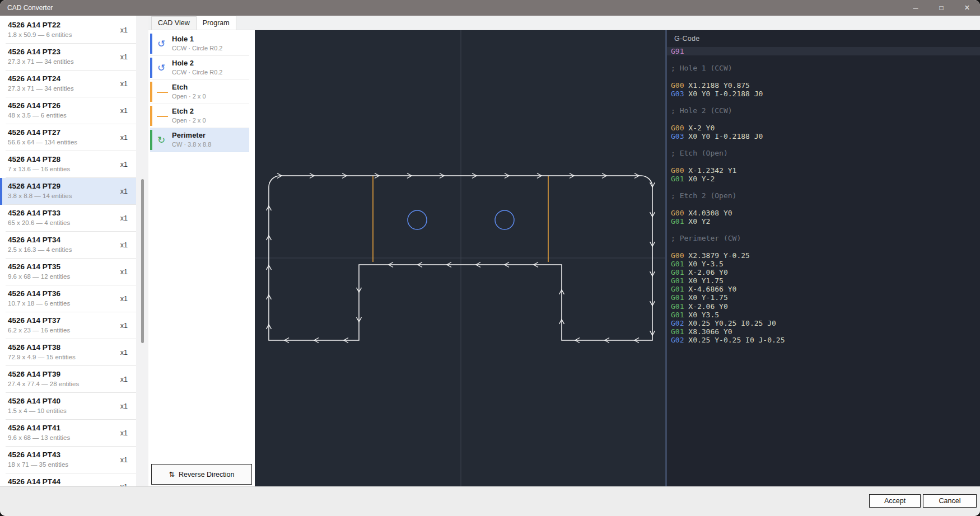 The image size is (980, 516). What do you see at coordinates (174, 23) in the screenshot?
I see `tab-cad-view: CAD View` at bounding box center [174, 23].